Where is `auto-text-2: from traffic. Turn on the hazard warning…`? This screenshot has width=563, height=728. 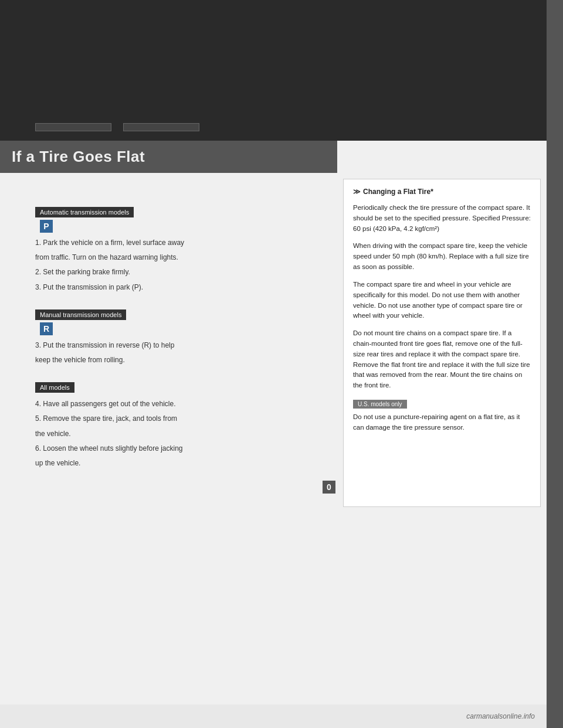
auto-text-2: from traffic. Turn on the hazard warning… is located at coordinates (181, 258).